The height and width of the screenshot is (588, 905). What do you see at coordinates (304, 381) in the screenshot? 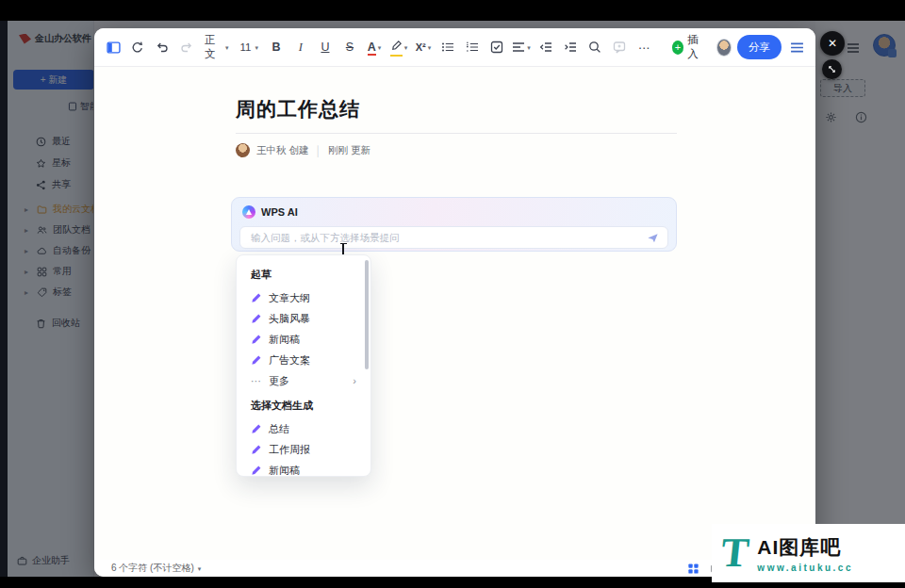
I see `menu-item-more: ⋯ 更多 ›` at bounding box center [304, 381].